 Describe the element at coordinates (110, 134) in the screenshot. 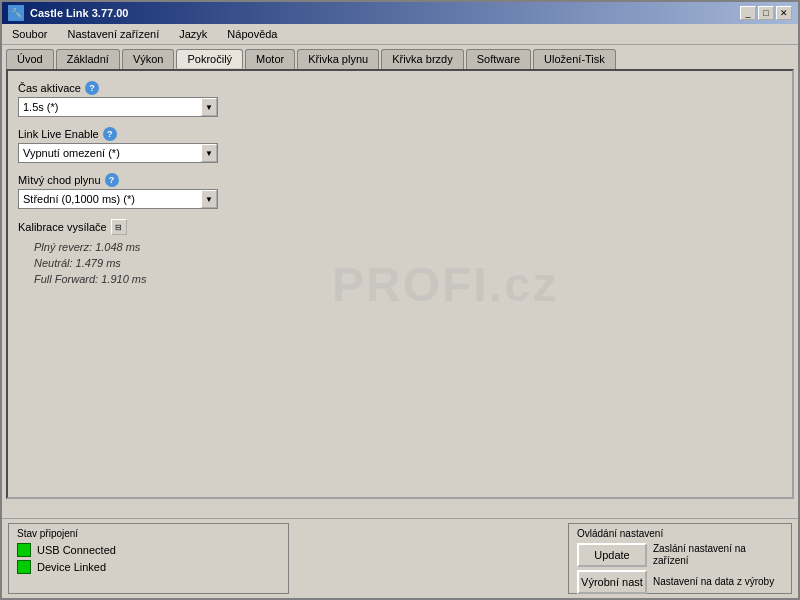

I see `help-icon-link-live: ?` at that location.